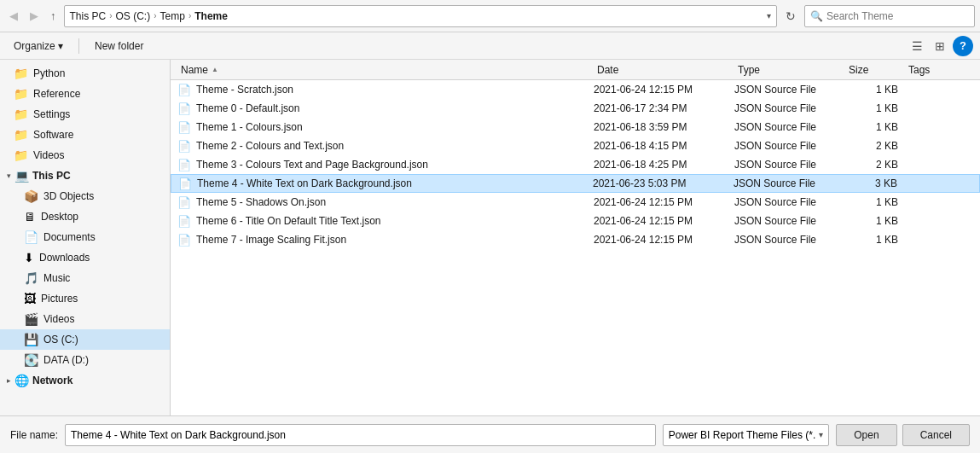 This screenshot has height=453, width=980. I want to click on sidebar-section-label: This PC, so click(51, 176).